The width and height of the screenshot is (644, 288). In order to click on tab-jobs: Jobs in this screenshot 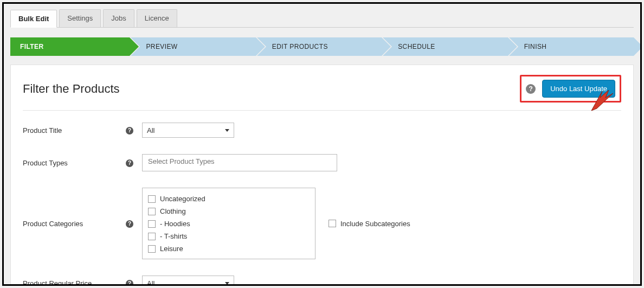, I will do `click(118, 18)`.